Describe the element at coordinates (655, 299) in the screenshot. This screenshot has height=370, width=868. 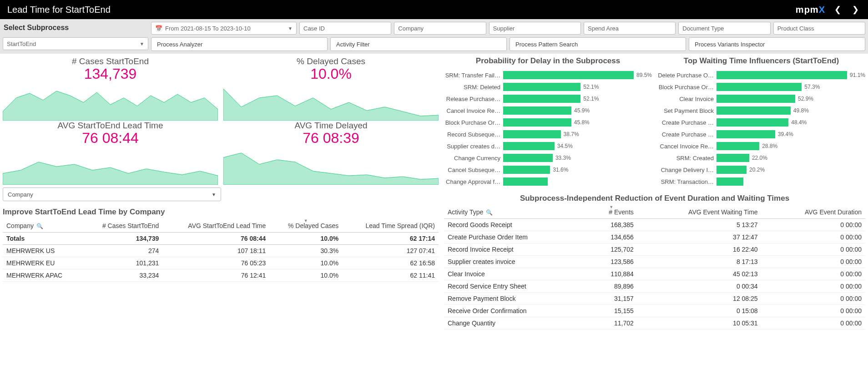
I see `table-row: Remove Payment Block31,15712 08:250 00:0…` at that location.